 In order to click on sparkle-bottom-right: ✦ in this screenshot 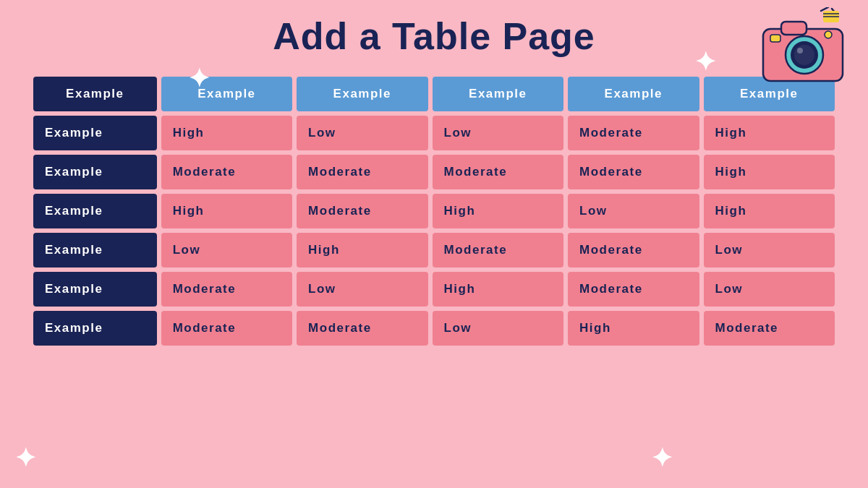, I will do `click(662, 458)`.